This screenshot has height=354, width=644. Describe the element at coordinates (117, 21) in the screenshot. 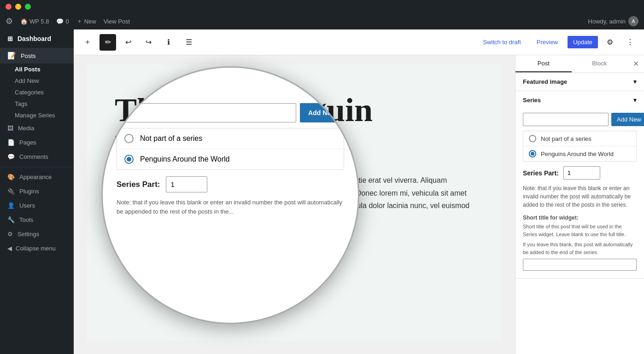

I see `view-post-bar-item: View Post` at that location.